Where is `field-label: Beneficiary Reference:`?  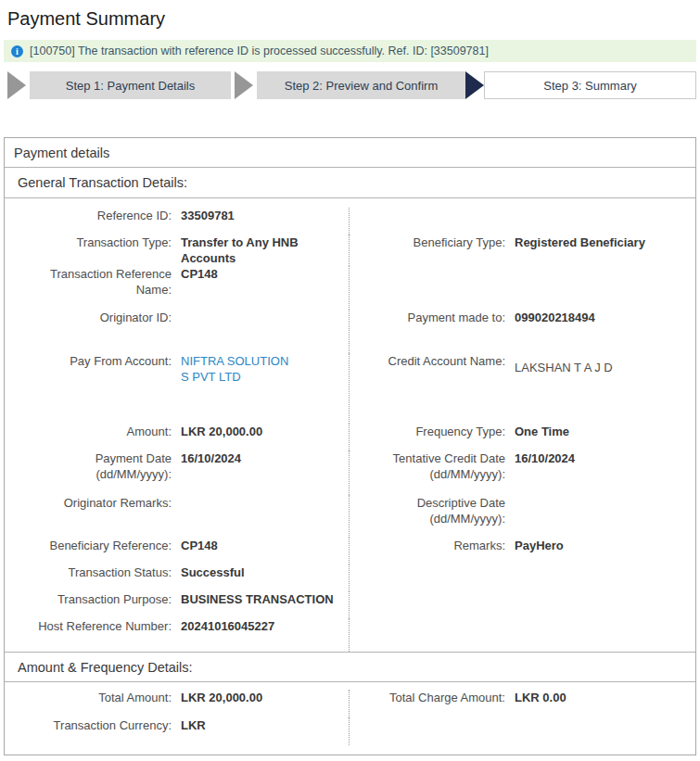
field-label: Beneficiary Reference: is located at coordinates (95, 545).